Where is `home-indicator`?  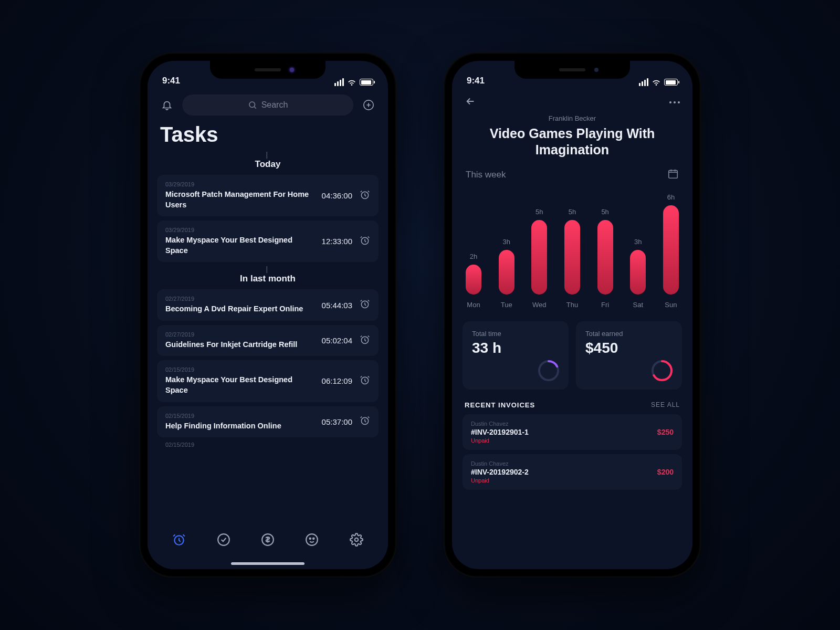
home-indicator is located at coordinates (268, 564).